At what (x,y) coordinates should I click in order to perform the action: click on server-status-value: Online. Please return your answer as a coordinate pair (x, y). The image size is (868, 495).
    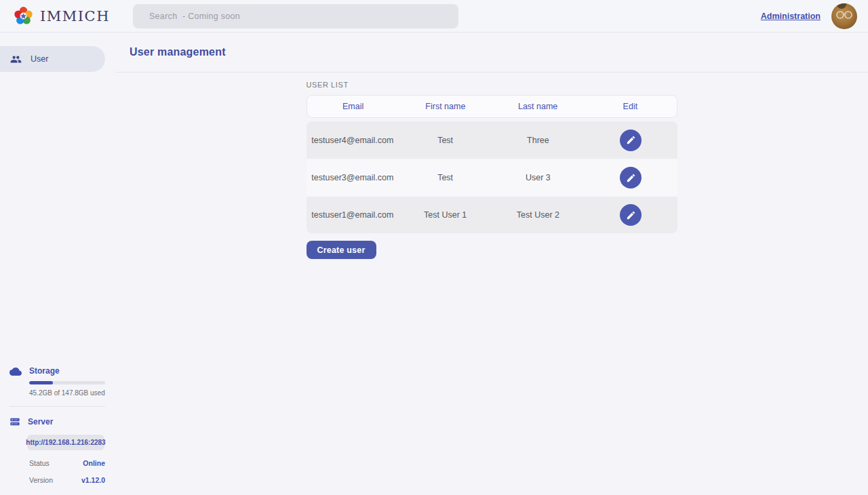
    Looking at the image, I should click on (94, 463).